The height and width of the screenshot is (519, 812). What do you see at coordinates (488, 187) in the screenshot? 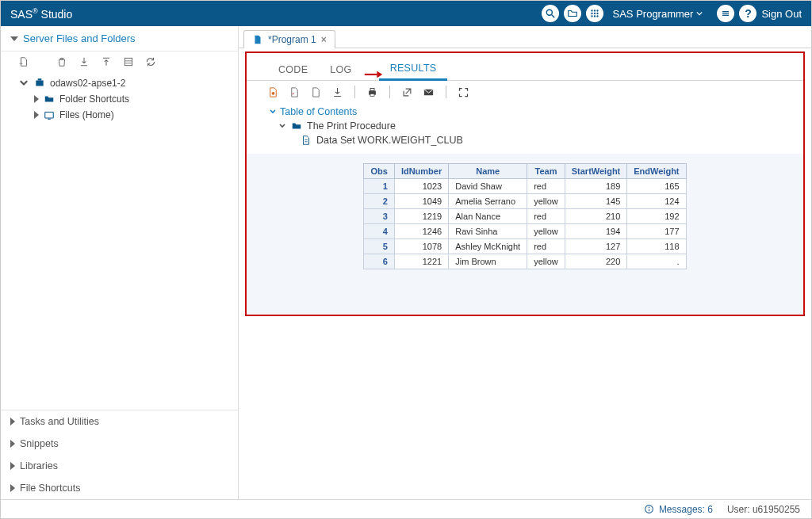
I see `cell: David Shaw` at bounding box center [488, 187].